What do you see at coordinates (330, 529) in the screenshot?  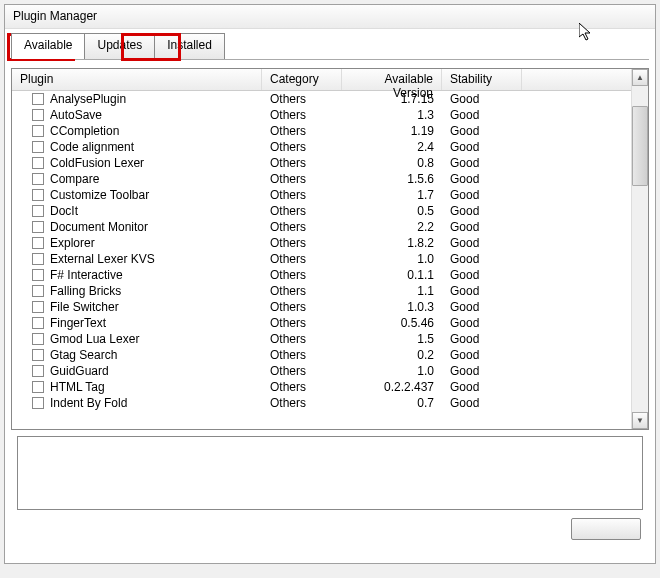 I see `button-row` at bounding box center [330, 529].